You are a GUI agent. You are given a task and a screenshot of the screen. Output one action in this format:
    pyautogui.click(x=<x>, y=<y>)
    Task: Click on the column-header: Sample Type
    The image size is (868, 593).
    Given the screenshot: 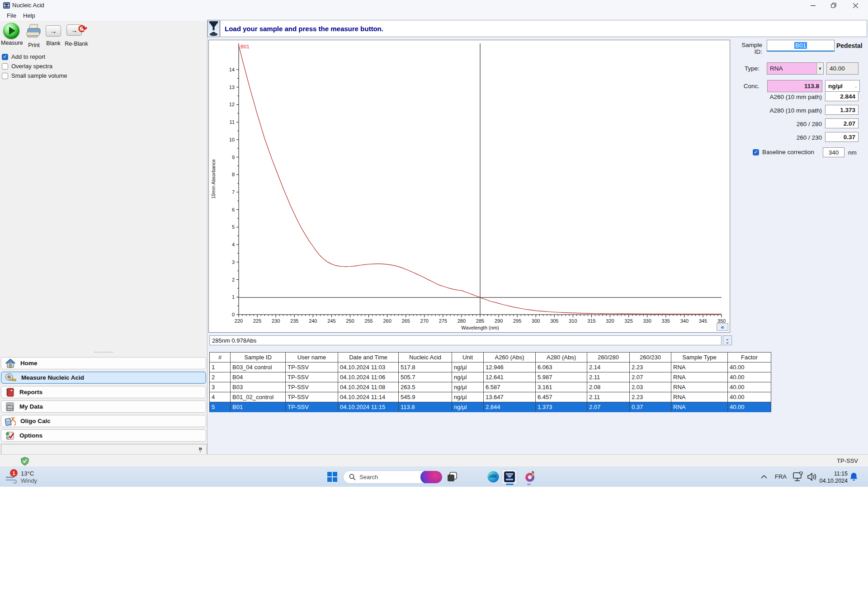 What is the action you would take?
    pyautogui.click(x=700, y=358)
    